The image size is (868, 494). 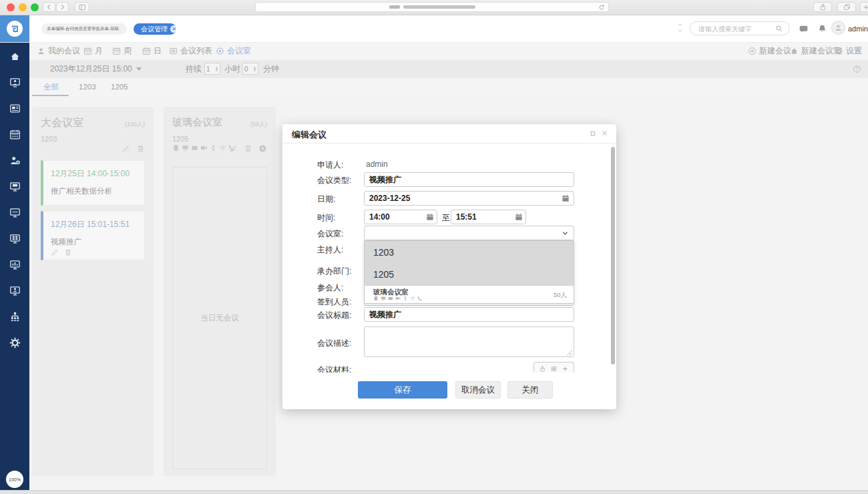 What do you see at coordinates (469, 252) in the screenshot?
I see `room-option-1203: 1203` at bounding box center [469, 252].